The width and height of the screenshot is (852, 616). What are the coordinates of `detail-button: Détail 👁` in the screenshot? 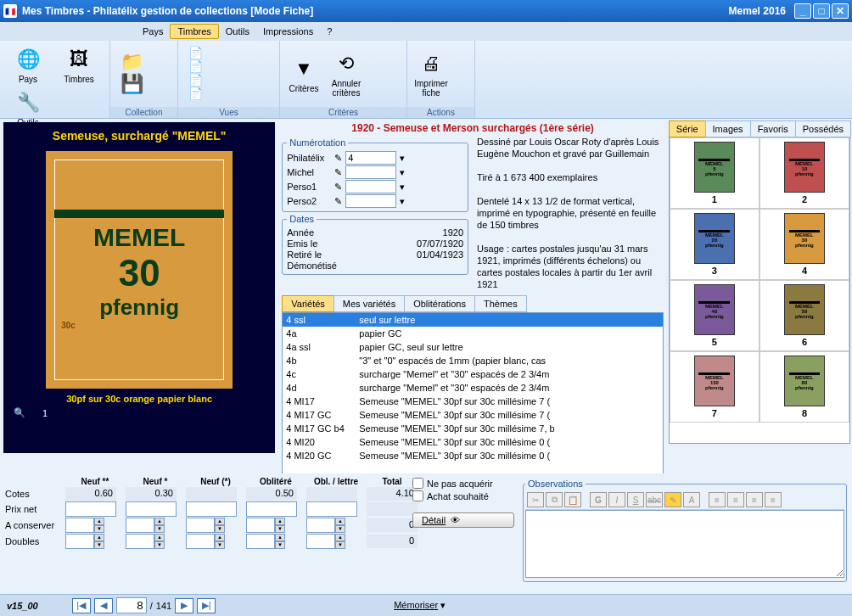 It's located at (463, 520).